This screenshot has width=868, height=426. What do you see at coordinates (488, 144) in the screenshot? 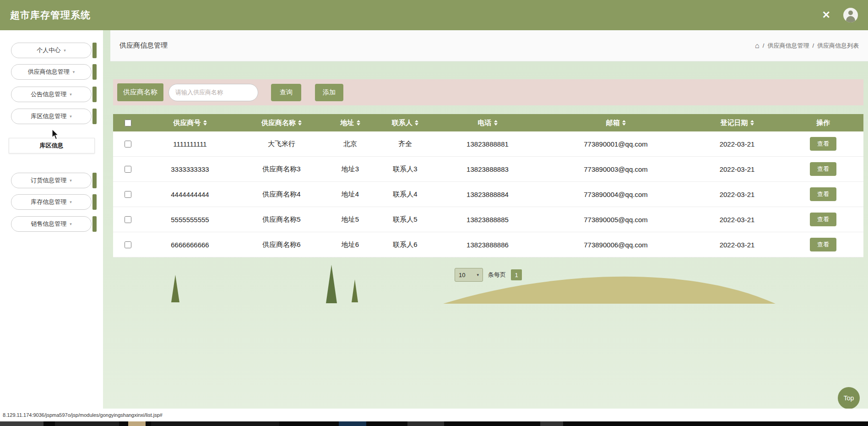
I see `cell-phone: 13823888881` at bounding box center [488, 144].